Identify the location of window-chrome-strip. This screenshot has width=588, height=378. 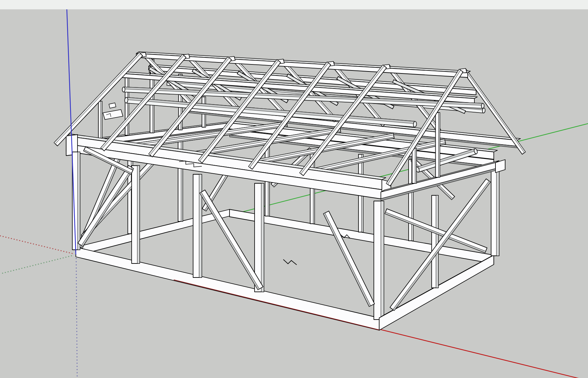
(294, 5).